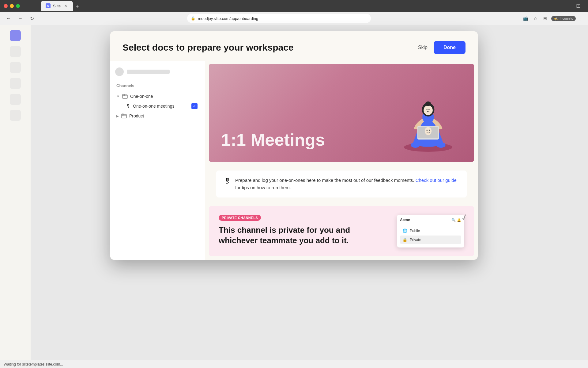  What do you see at coordinates (341, 184) in the screenshot?
I see `description-area: 🎖 Prepare and log your one-on-ones here …` at bounding box center [341, 184].